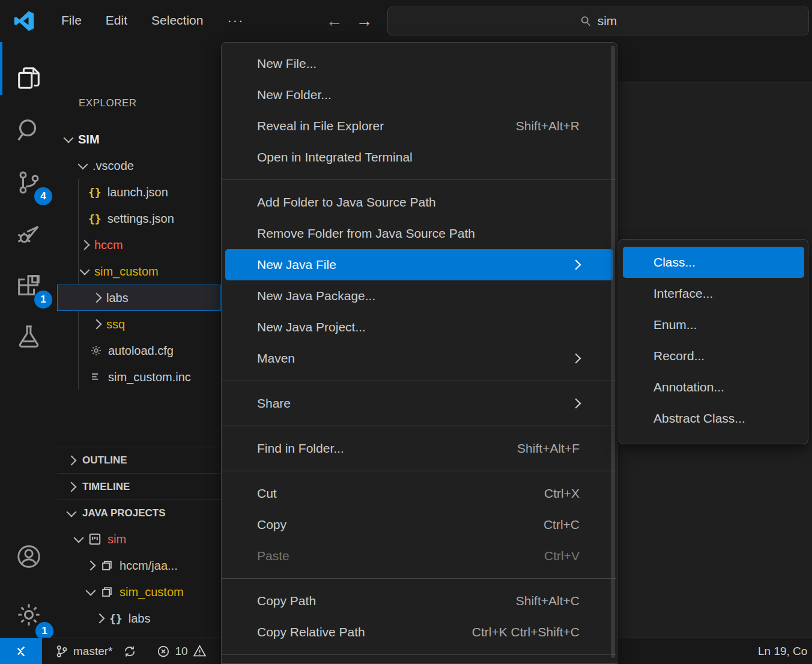 Image resolution: width=812 pixels, height=664 pixels. Describe the element at coordinates (139, 539) in the screenshot. I see `java-project-sim: sim` at that location.